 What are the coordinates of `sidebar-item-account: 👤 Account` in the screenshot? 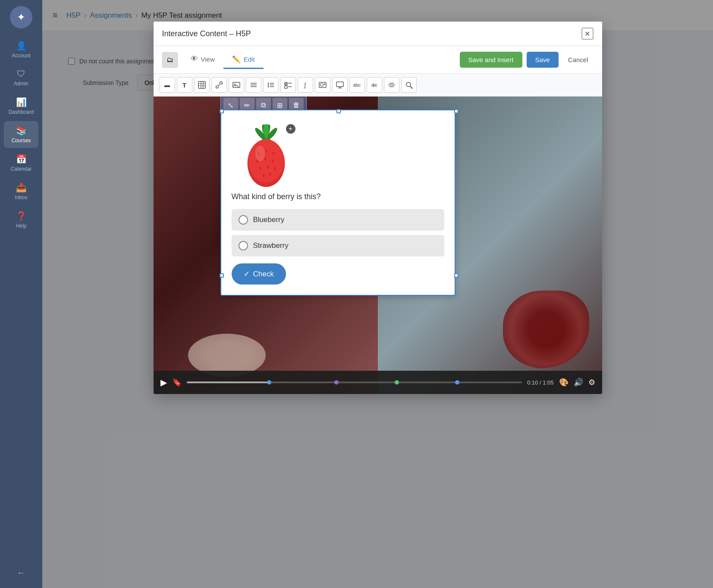 It's located at (21, 50).